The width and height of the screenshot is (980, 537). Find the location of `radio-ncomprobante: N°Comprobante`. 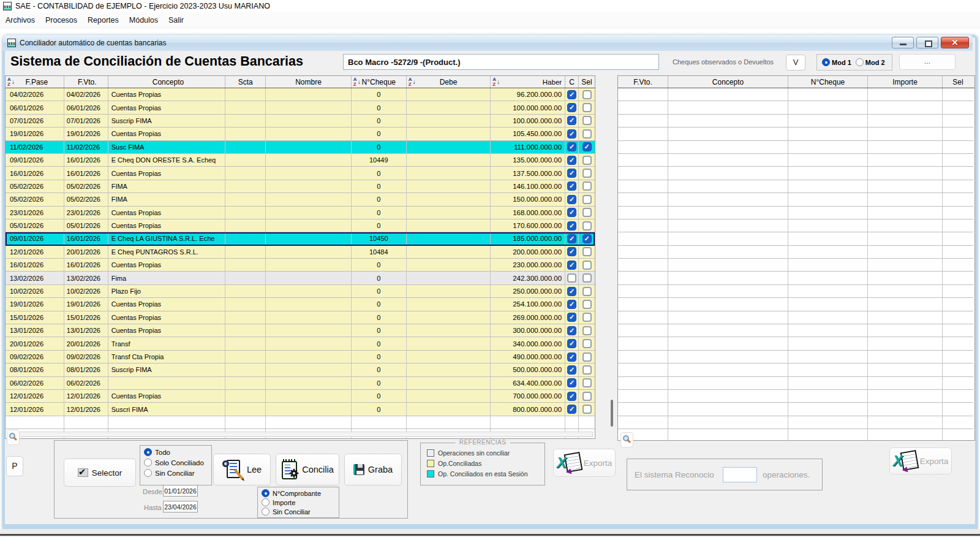

radio-ncomprobante: N°Comprobante is located at coordinates (300, 493).